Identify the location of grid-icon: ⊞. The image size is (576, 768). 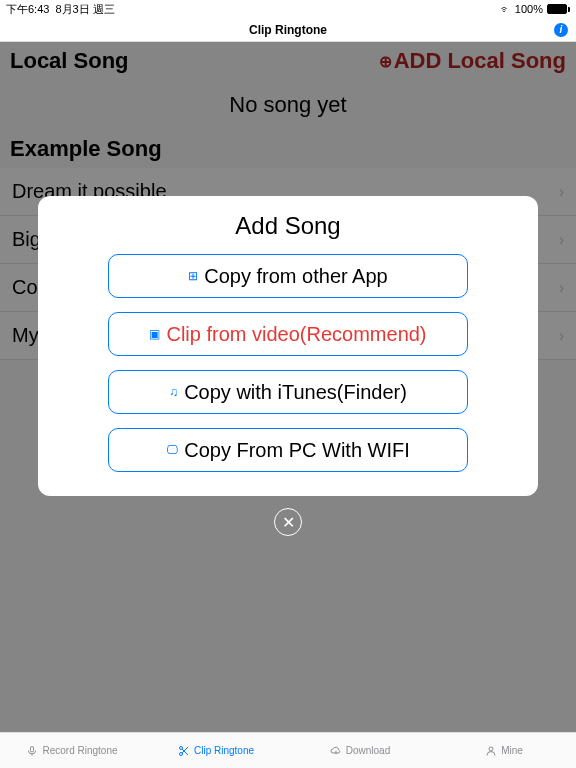
(193, 276).